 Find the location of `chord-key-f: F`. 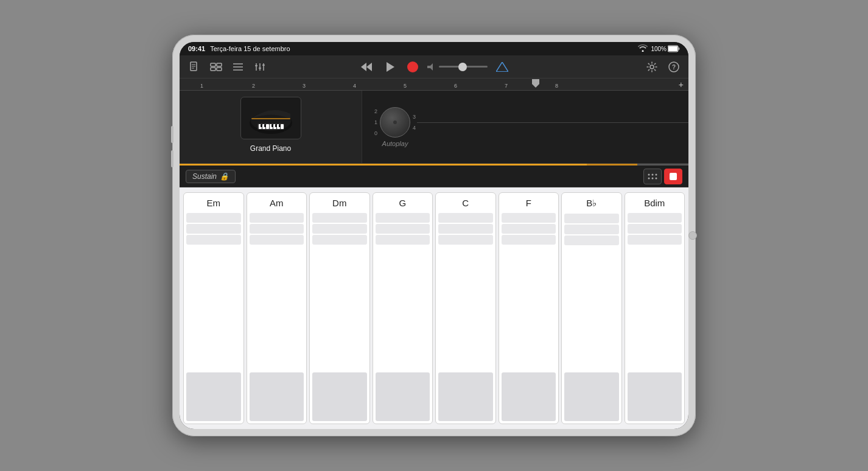

chord-key-f: F is located at coordinates (529, 308).